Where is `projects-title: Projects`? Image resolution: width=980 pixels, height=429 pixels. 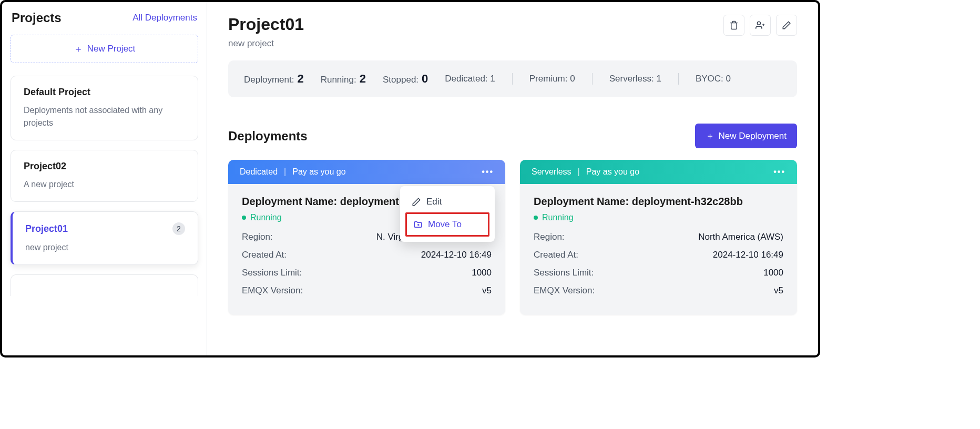
projects-title: Projects is located at coordinates (37, 18).